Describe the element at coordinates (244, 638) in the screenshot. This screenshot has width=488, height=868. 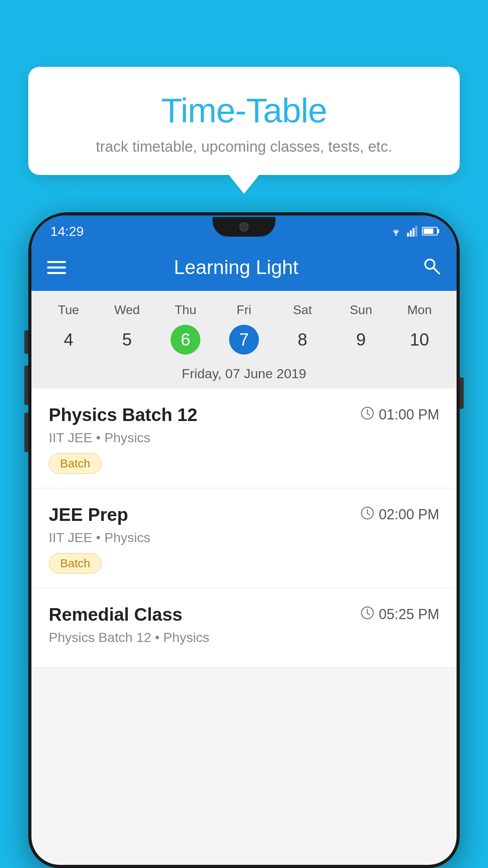
I see `schedule-item-subtitle-3: Physics Batch 12 • Physics` at that location.